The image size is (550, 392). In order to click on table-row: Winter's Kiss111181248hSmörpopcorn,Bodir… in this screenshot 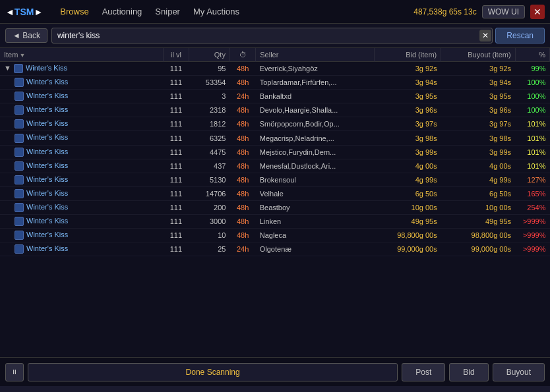, I will do `click(275, 124)`.